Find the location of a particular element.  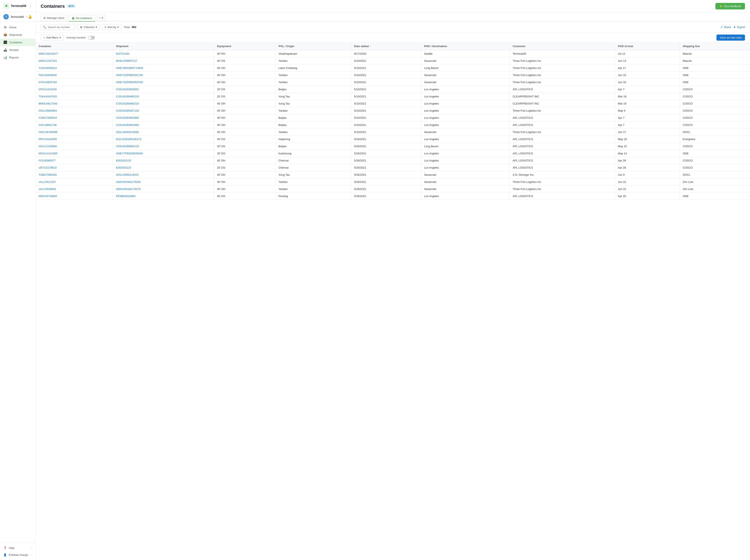

shipping-line-cell: Maersk is located at coordinates (715, 61).